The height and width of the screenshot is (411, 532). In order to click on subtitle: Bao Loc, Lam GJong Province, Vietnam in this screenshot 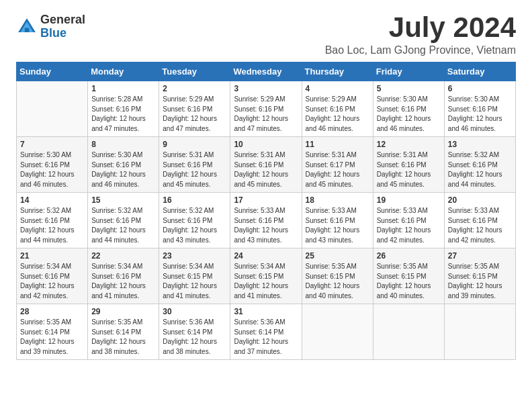, I will do `click(420, 50)`.